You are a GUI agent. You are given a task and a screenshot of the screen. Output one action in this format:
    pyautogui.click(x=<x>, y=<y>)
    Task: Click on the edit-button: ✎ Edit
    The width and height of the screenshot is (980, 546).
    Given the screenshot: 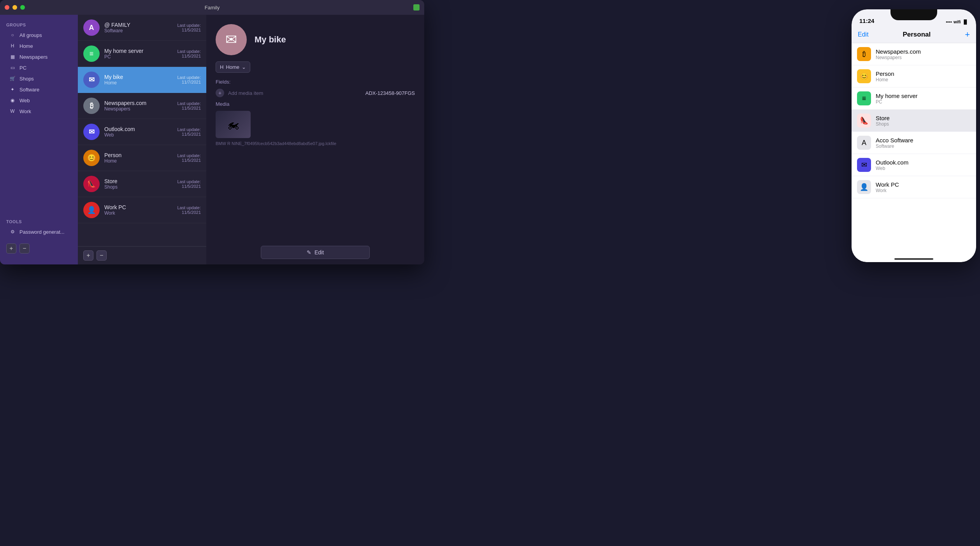 What is the action you would take?
    pyautogui.click(x=315, y=252)
    